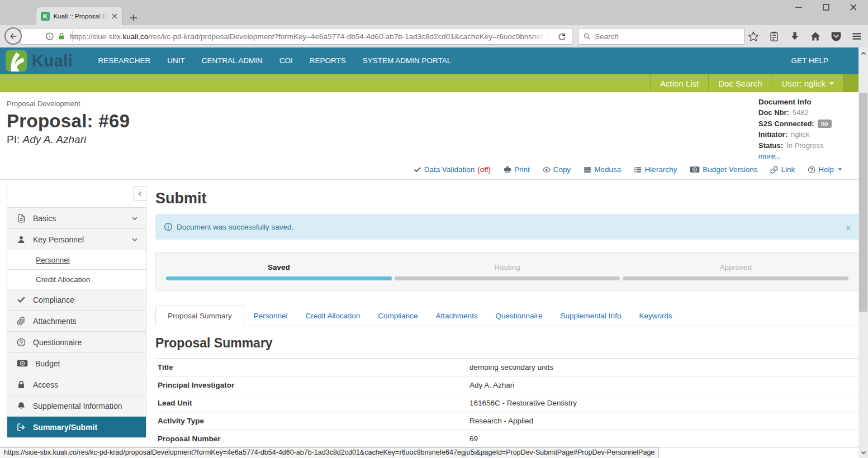 The width and height of the screenshot is (868, 458). What do you see at coordinates (863, 252) in the screenshot?
I see `page-scrollbar` at bounding box center [863, 252].